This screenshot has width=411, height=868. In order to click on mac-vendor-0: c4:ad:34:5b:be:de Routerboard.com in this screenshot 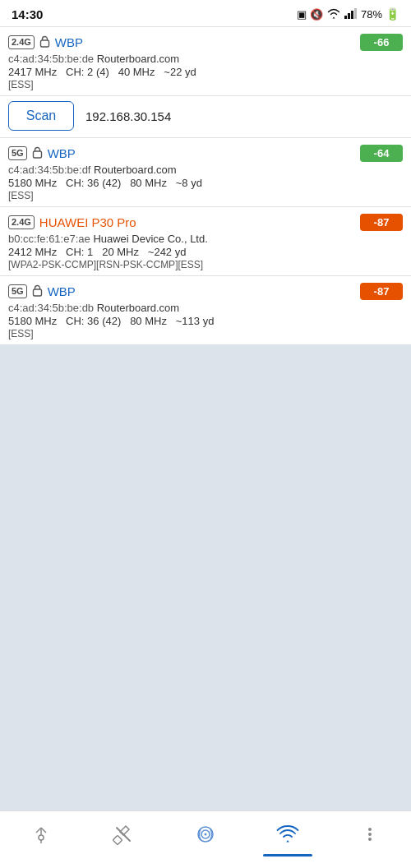, I will do `click(206, 59)`.